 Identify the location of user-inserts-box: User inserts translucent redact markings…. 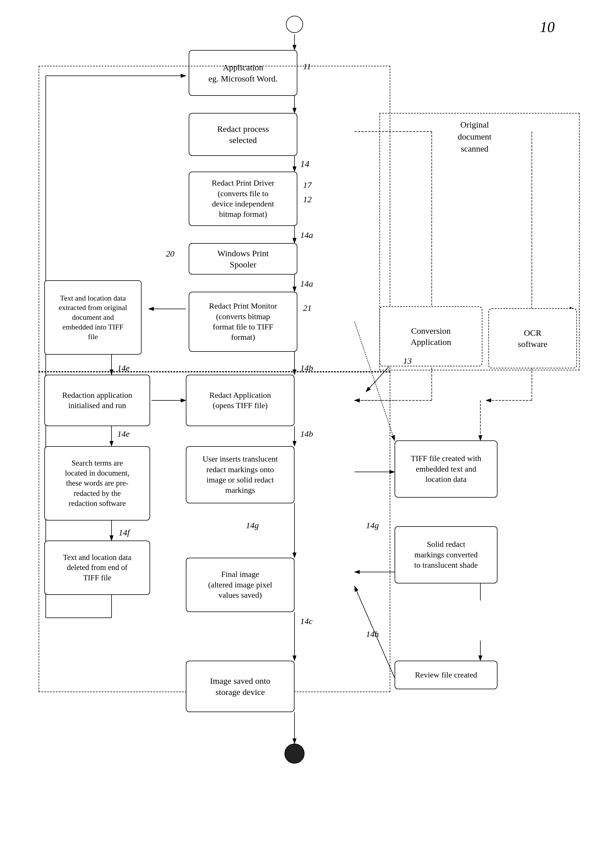
(240, 475).